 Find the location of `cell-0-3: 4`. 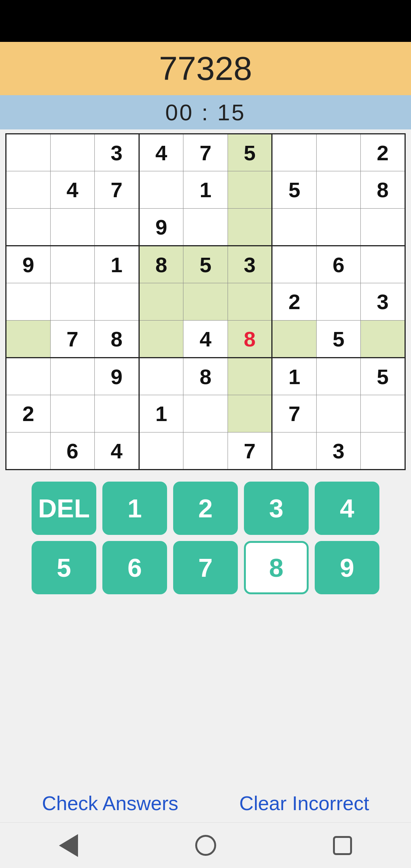

cell-0-3: 4 is located at coordinates (161, 153).